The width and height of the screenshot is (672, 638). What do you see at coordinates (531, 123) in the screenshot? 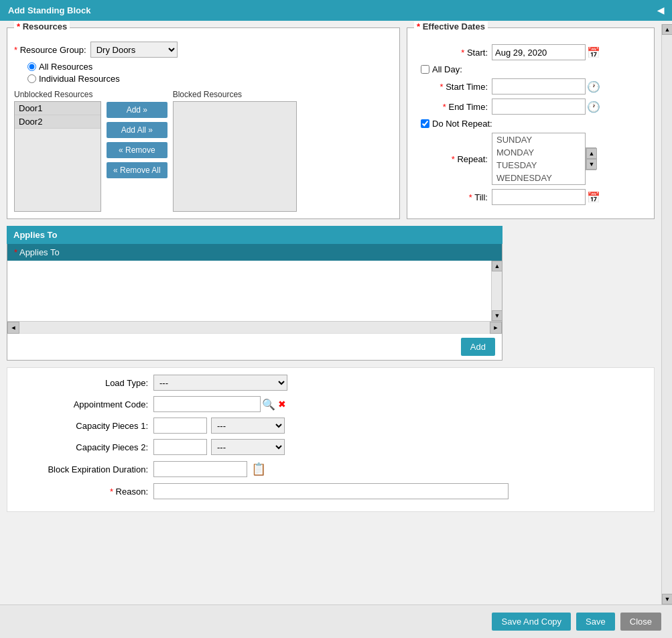
I see `effective-dates-panel: * Effective Dates * Start: 📅 All Day:` at bounding box center [531, 123].